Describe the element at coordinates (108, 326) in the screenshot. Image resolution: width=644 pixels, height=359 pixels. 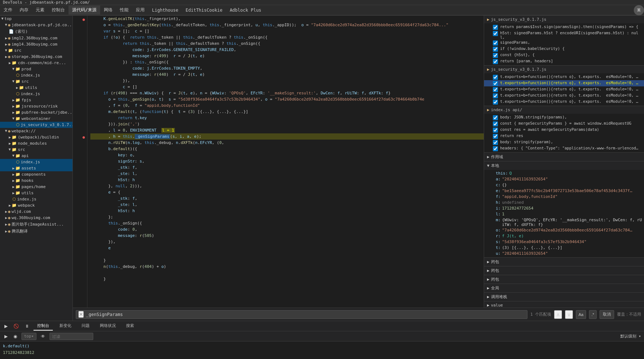
I see `tab-network-status: 网络状况` at that location.